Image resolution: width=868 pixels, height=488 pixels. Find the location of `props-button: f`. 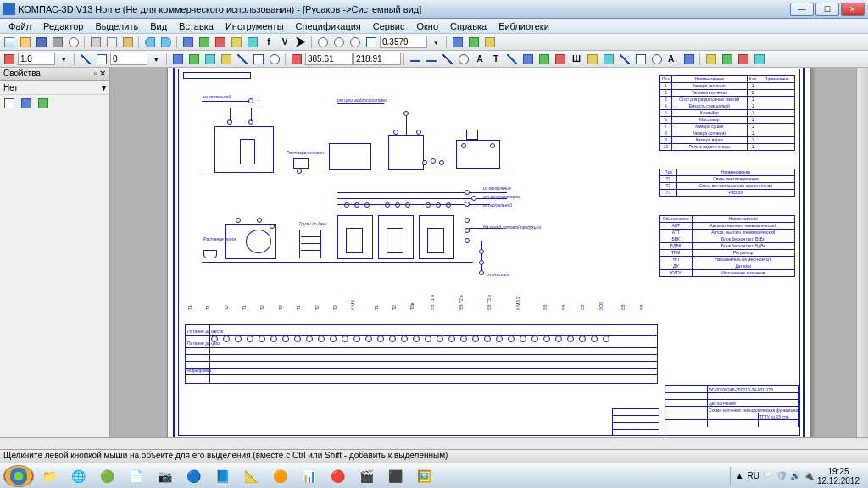

props-button: f is located at coordinates (269, 42).